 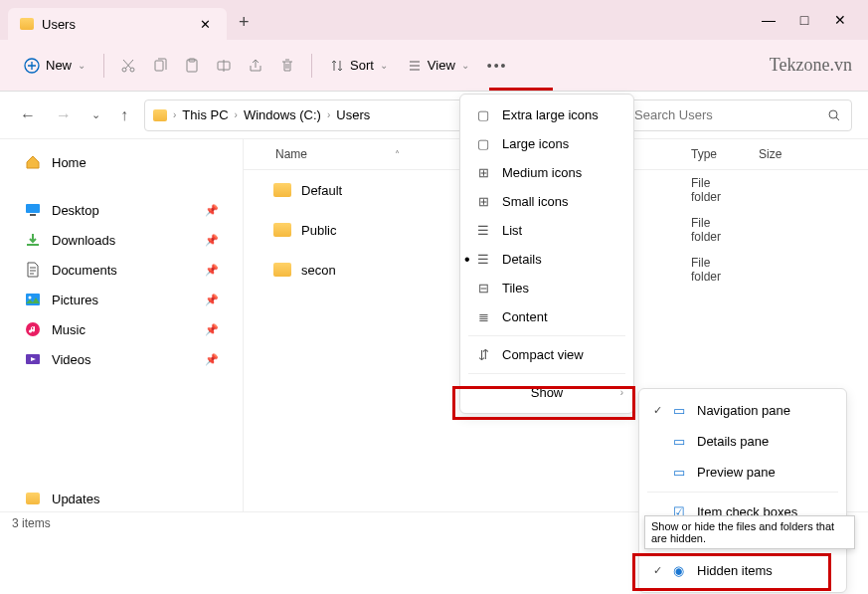 What do you see at coordinates (121, 162) in the screenshot?
I see `sidebar-home: Home` at bounding box center [121, 162].